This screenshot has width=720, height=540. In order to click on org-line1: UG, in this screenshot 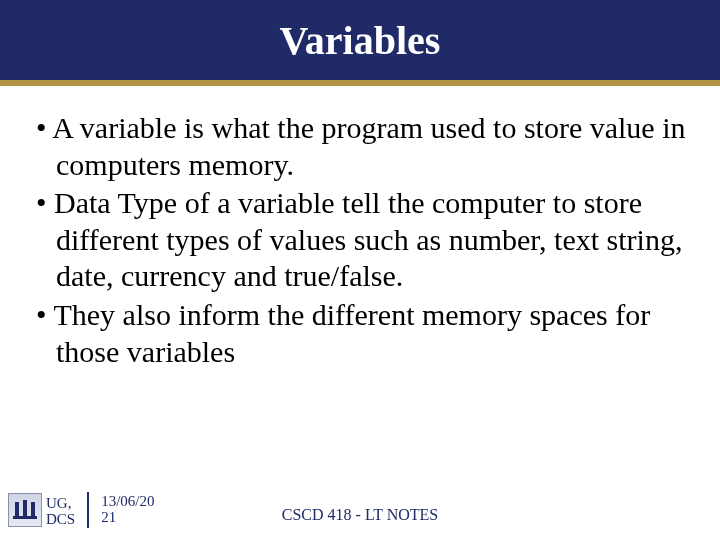, I will do `click(60, 504)`.